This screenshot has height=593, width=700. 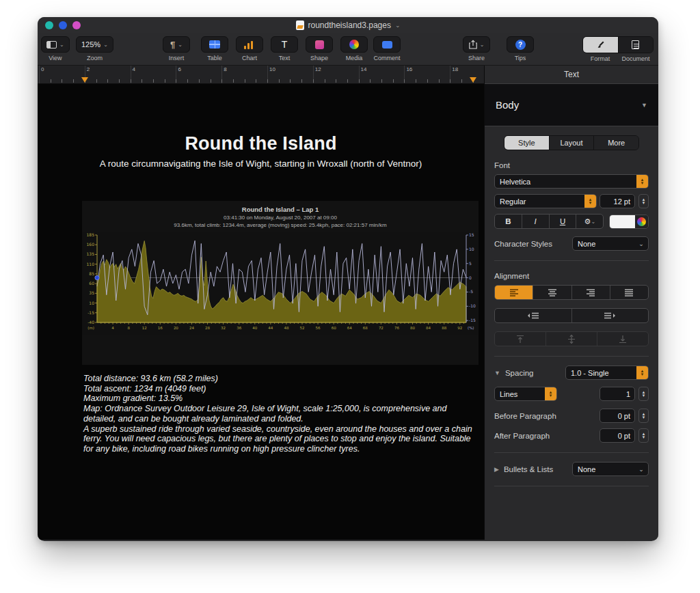 What do you see at coordinates (546, 201) in the screenshot?
I see `font-weight-dropdown: Regular ▲▼` at bounding box center [546, 201].